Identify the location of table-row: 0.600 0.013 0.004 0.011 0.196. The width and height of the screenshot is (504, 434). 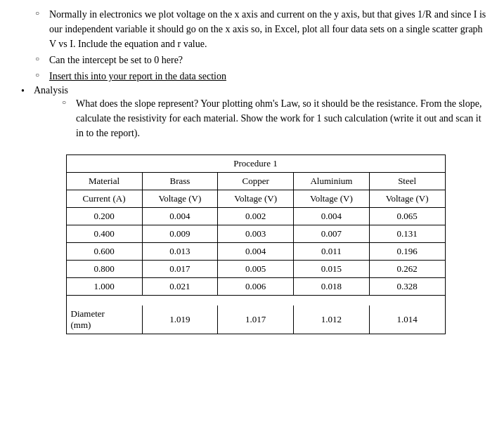
(256, 251).